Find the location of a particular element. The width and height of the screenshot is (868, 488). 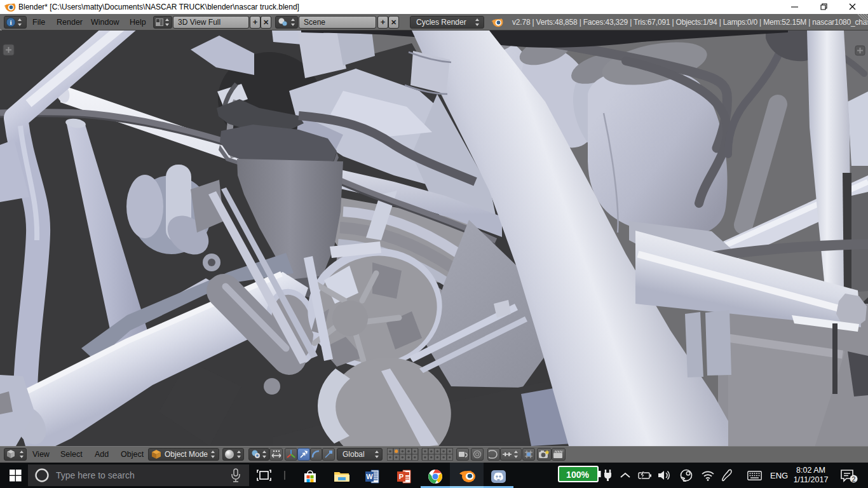

svg-text: P is located at coordinates (402, 477).